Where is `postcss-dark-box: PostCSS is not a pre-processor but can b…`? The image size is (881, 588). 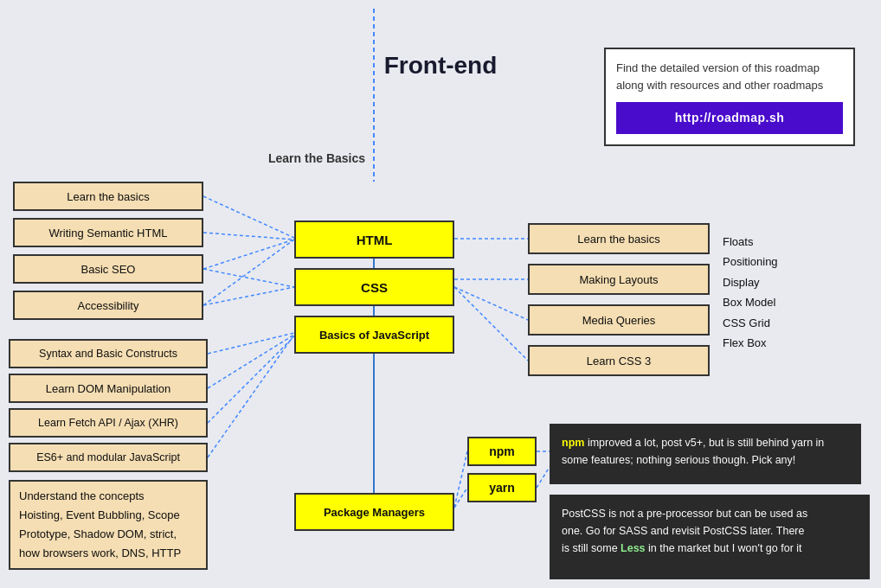 postcss-dark-box: PostCSS is not a pre-processor but can b… is located at coordinates (710, 537).